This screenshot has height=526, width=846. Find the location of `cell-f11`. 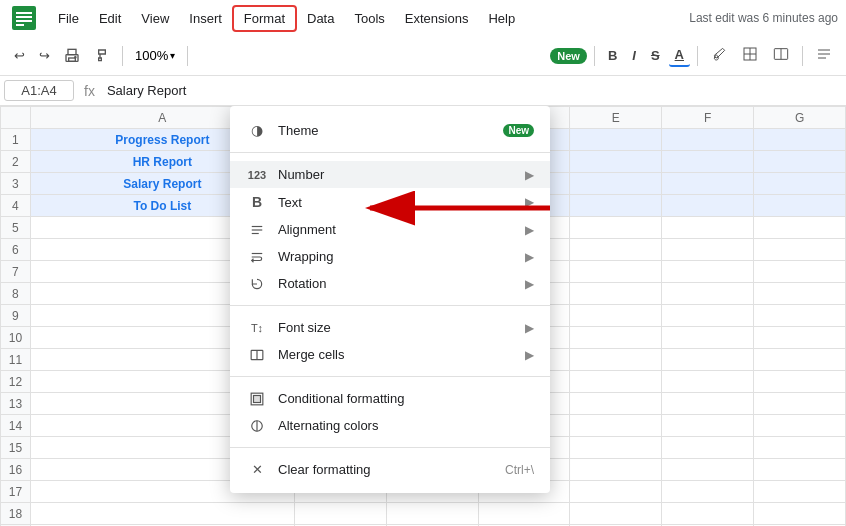

cell-f11 is located at coordinates (708, 360).